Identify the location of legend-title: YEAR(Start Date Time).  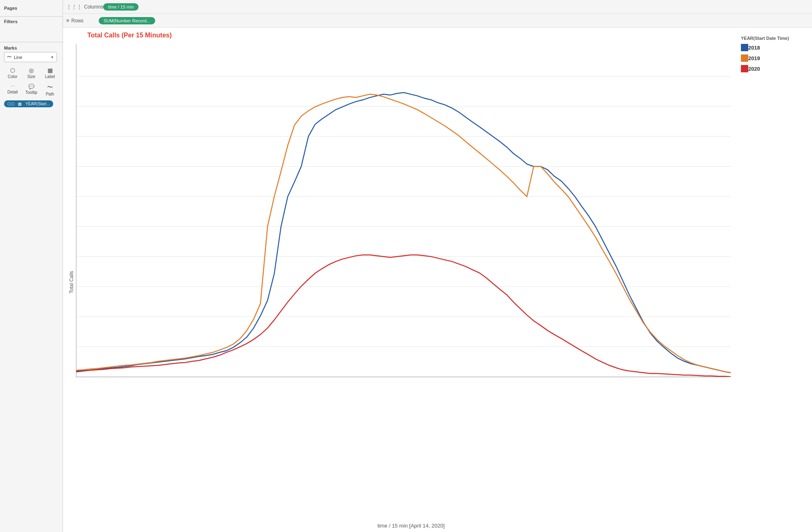
(771, 38).